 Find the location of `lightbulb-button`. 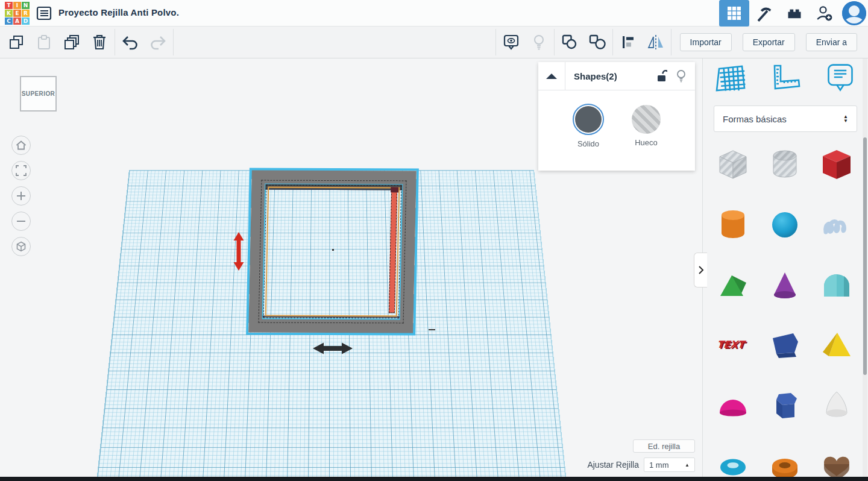

lightbulb-button is located at coordinates (539, 42).